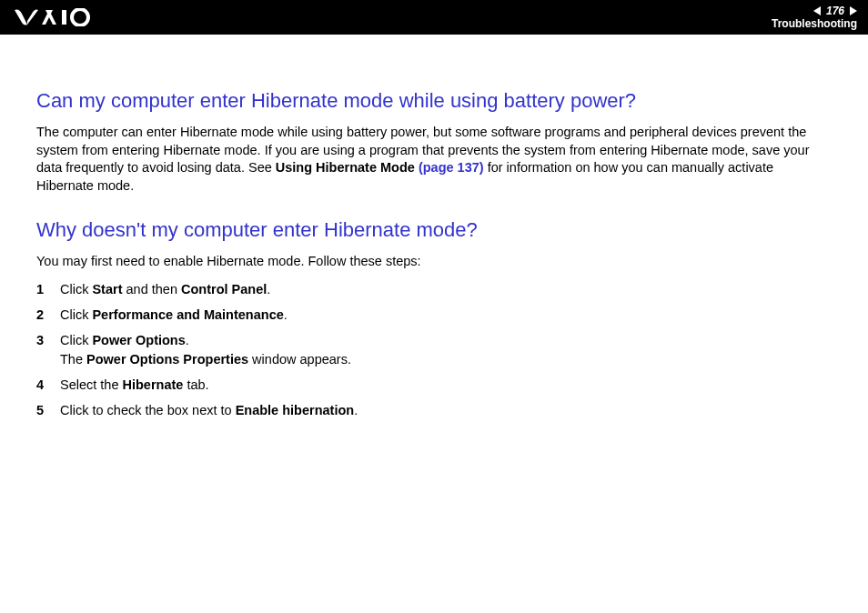 The image size is (868, 613). Describe the element at coordinates (446, 289) in the screenshot. I see `step-text: Click Start and then Control Panel.` at that location.